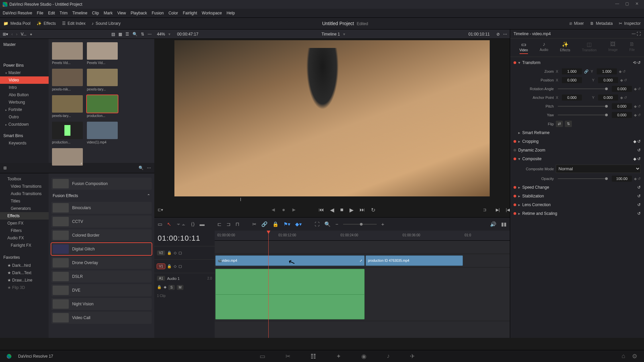  I want to click on bin-master: Master, so click(24, 45).